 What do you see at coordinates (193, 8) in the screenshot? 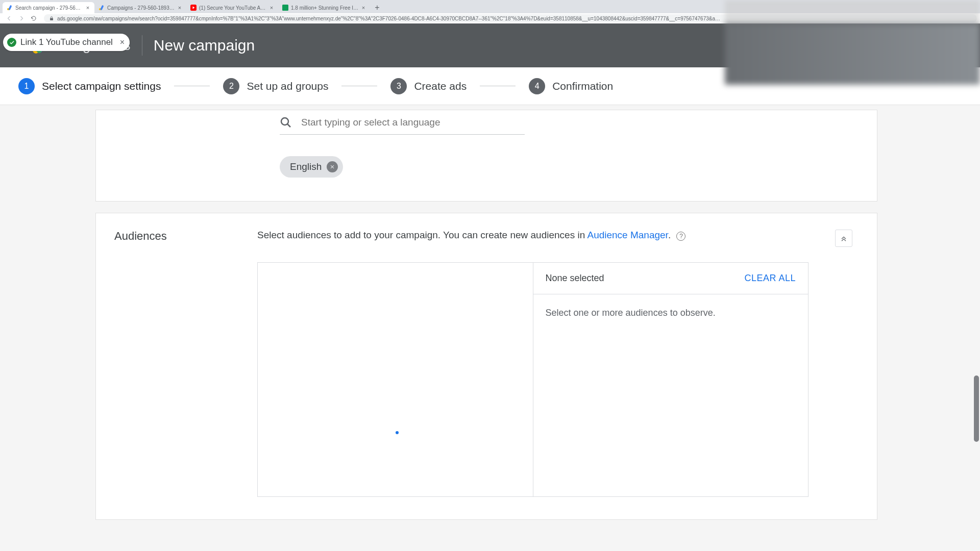
I see `youtube-favicon` at bounding box center [193, 8].